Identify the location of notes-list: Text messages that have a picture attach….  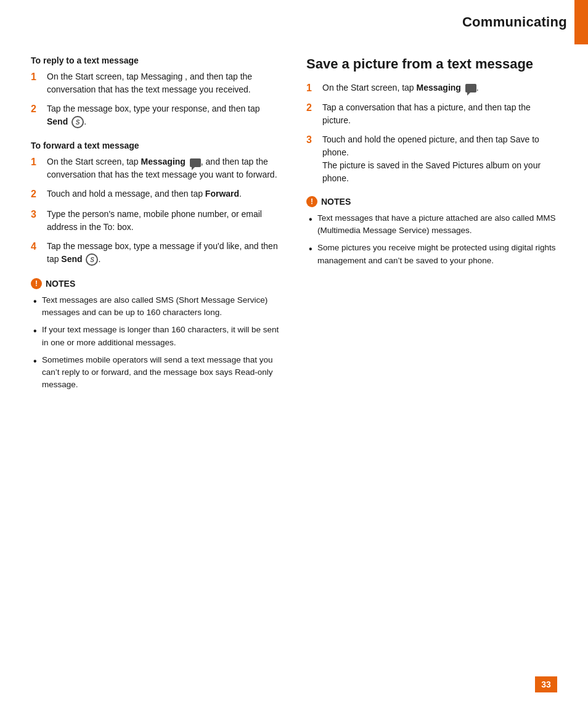
(431, 239).